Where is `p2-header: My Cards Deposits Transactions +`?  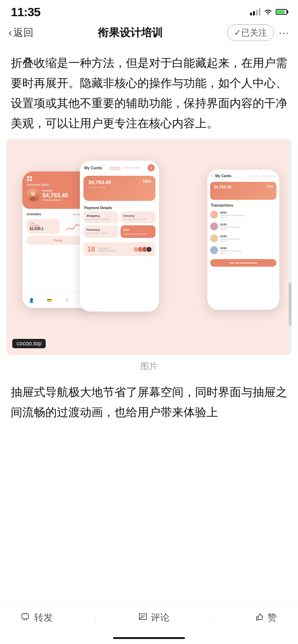 p2-header: My Cards Deposits Transactions + is located at coordinates (119, 167).